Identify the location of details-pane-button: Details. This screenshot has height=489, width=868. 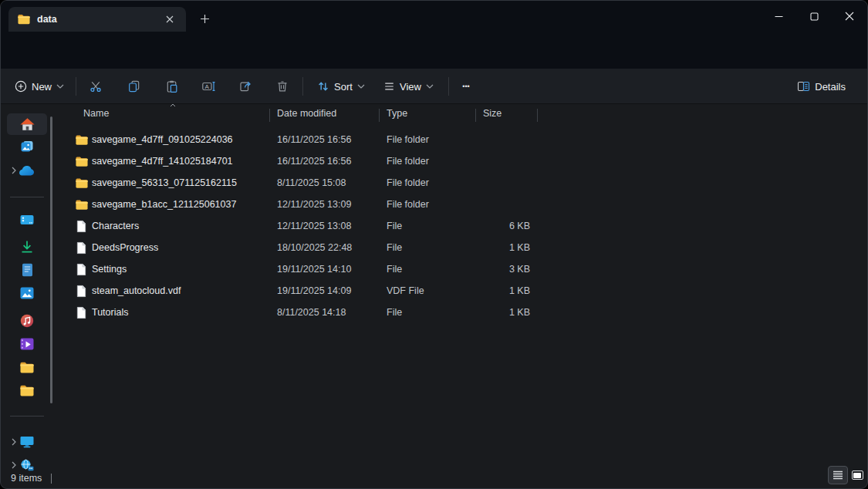
(824, 86).